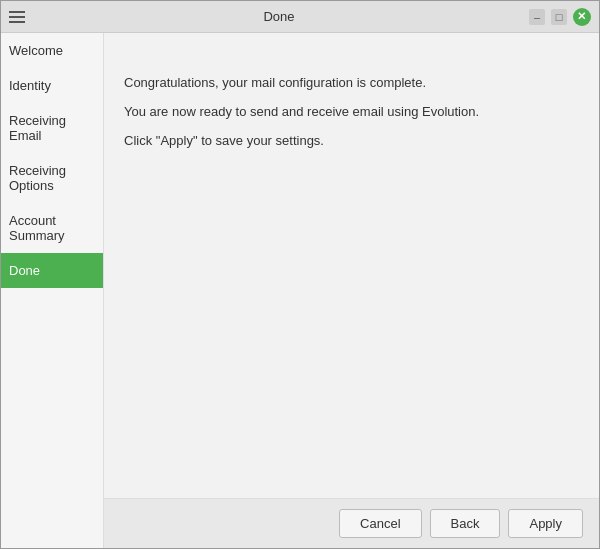 This screenshot has height=549, width=600. Describe the element at coordinates (19, 17) in the screenshot. I see `menu-icon` at that location.